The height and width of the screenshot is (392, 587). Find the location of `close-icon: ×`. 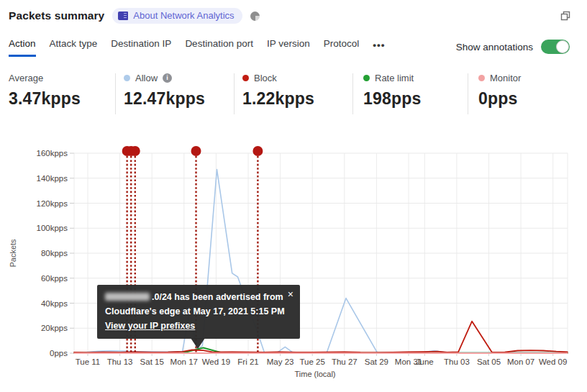

close-icon: × is located at coordinates (291, 294).